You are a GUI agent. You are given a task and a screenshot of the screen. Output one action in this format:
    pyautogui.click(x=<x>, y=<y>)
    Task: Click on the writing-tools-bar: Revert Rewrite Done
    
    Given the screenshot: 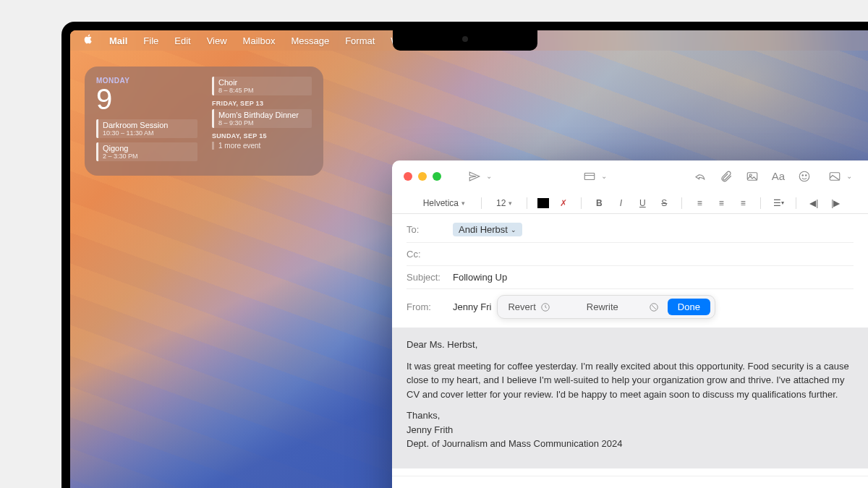 What is the action you would take?
    pyautogui.click(x=606, y=307)
    